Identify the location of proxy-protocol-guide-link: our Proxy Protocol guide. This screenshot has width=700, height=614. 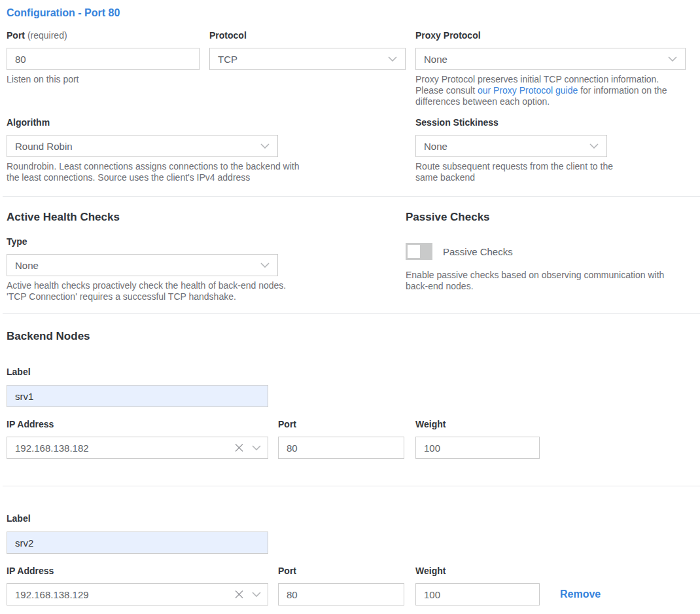
(527, 90).